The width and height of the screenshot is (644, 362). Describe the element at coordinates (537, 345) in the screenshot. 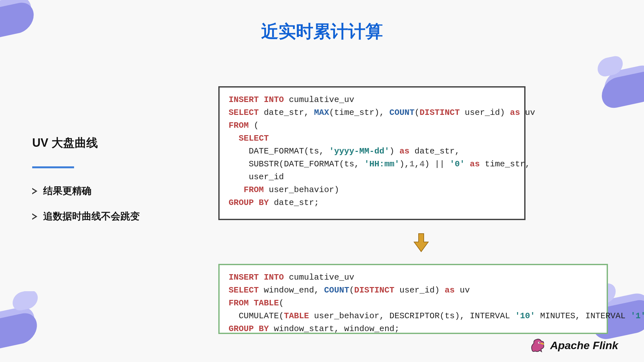

I see `flink-logo-icon` at that location.